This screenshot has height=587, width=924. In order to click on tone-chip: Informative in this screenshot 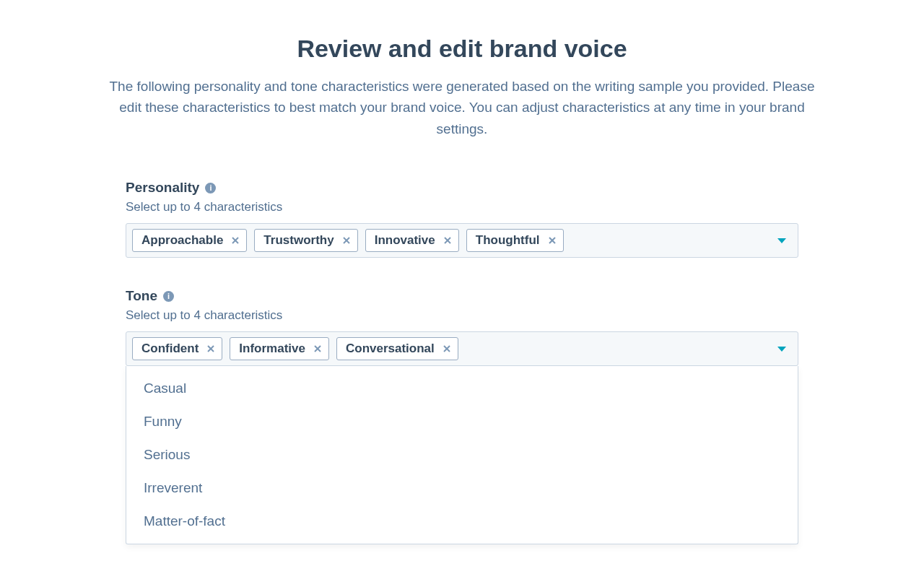, I will do `click(279, 349)`.